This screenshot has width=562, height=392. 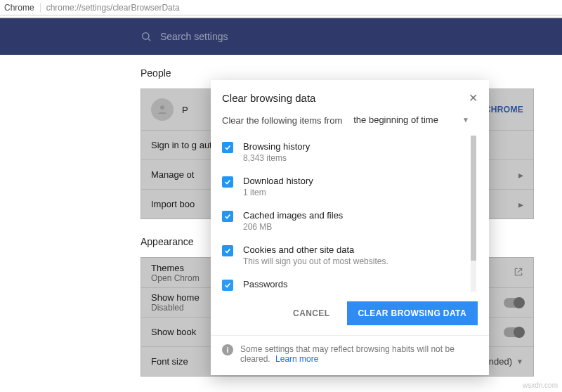 I want to click on scroll-thumb, so click(x=473, y=198).